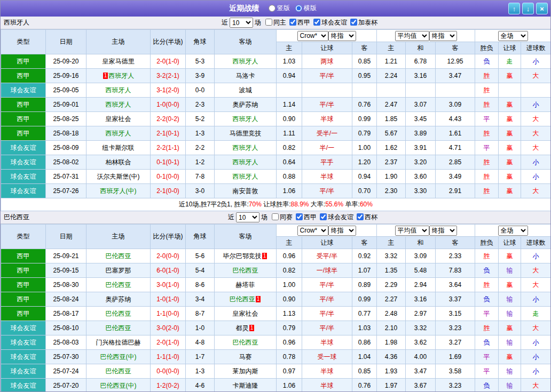 The image size is (551, 392). Describe the element at coordinates (365, 177) in the screenshot. I see `odds-value: 0.94` at that location.